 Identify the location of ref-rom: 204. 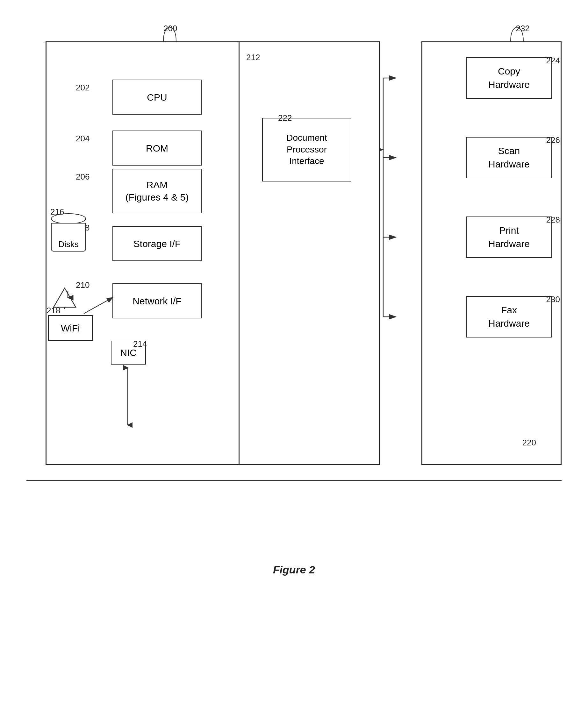
(83, 139).